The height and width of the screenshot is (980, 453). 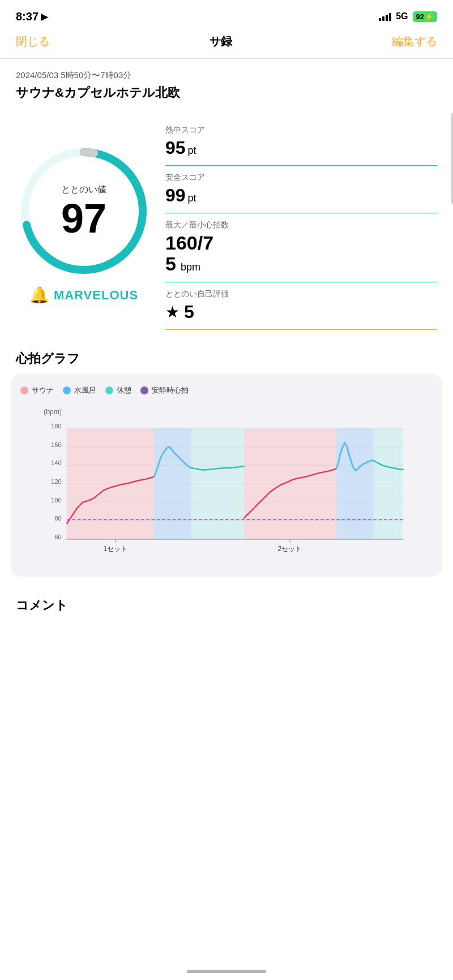 What do you see at coordinates (425, 17) in the screenshot?
I see `battery-badge: 92 ⚡` at bounding box center [425, 17].